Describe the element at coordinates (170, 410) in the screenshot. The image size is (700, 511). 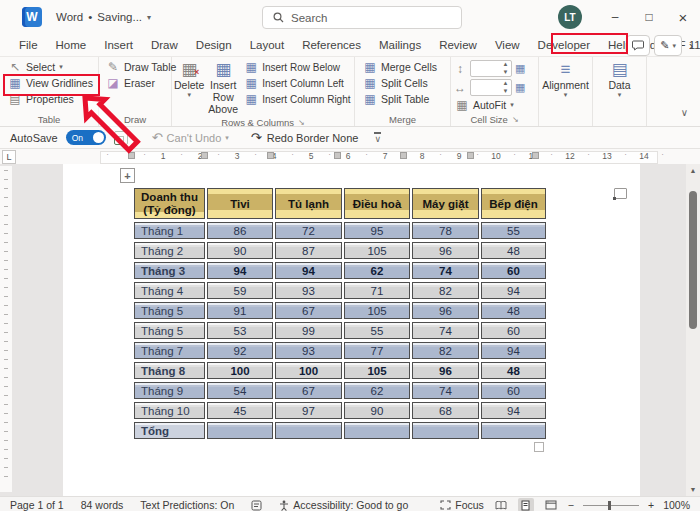
I see `table-row-label-cell: Tháng 10` at that location.